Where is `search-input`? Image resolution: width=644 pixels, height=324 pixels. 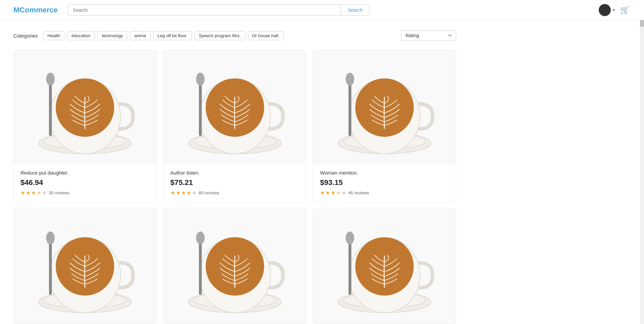
search-input is located at coordinates (205, 10).